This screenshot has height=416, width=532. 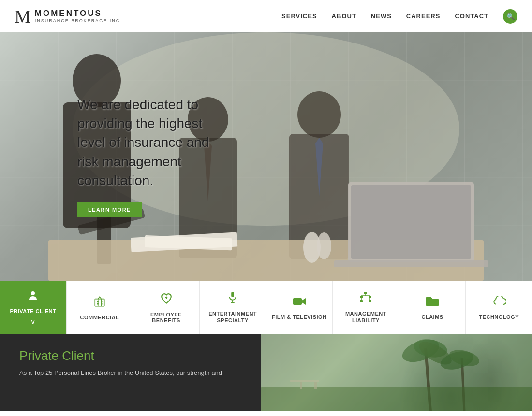 What do you see at coordinates (299, 303) in the screenshot?
I see `camera-icon` at bounding box center [299, 303].